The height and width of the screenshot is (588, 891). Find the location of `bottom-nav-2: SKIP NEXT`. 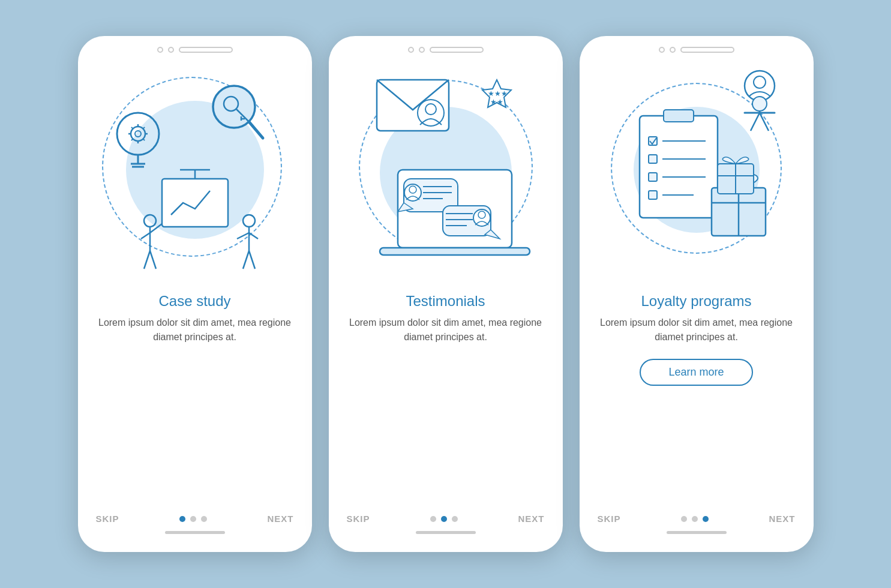

bottom-nav-2: SKIP NEXT is located at coordinates (446, 518).